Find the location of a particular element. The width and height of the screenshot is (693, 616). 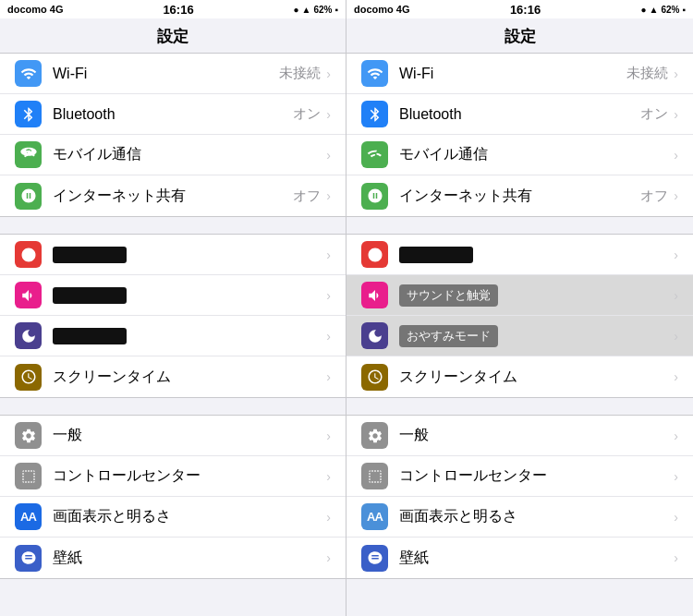

display-icon-right: AA is located at coordinates (375, 517).